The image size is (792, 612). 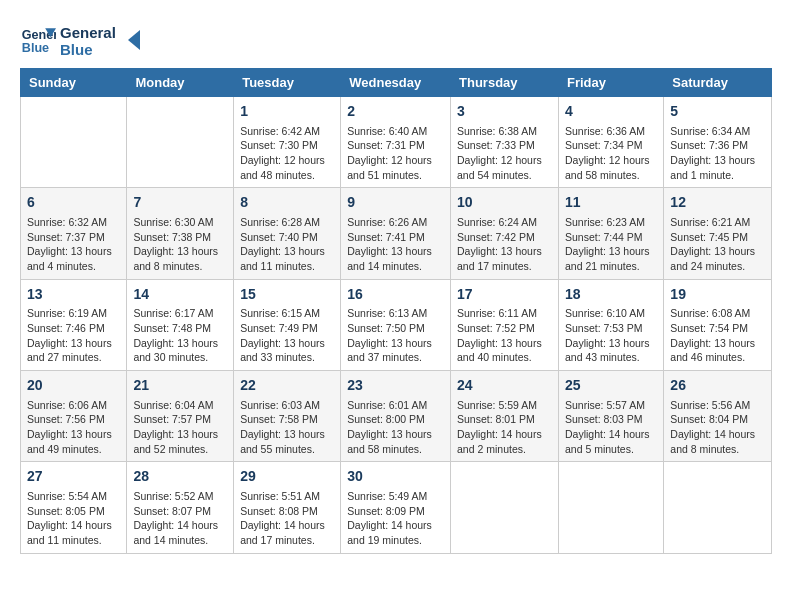 I want to click on day-number: 5, so click(x=718, y=112).